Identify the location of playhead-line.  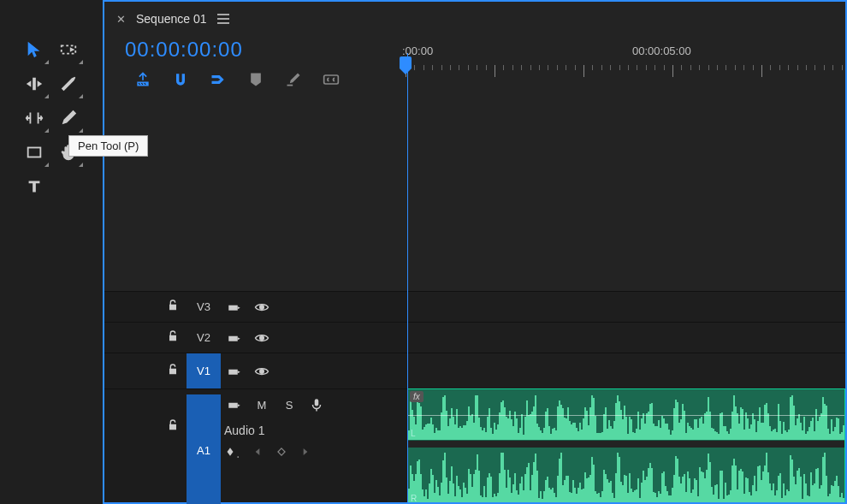
(407, 278).